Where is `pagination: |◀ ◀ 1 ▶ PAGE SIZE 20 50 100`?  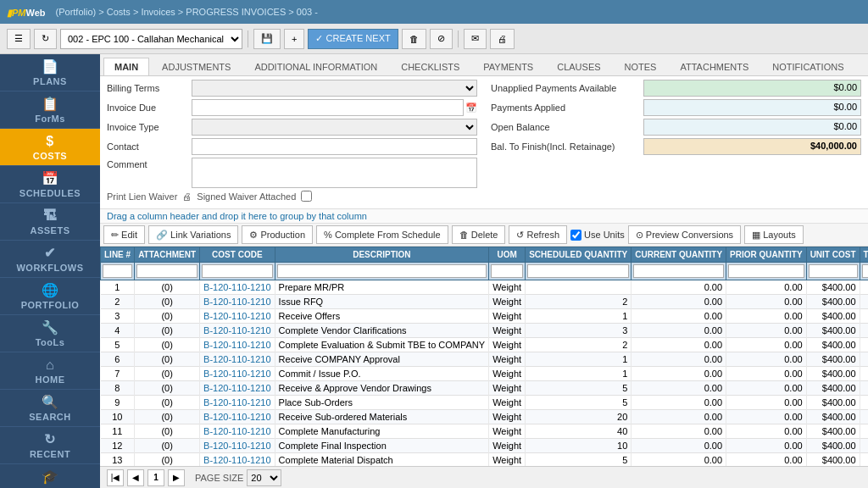
pagination: |◀ ◀ 1 ▶ PAGE SIZE 20 50 100 is located at coordinates (484, 477).